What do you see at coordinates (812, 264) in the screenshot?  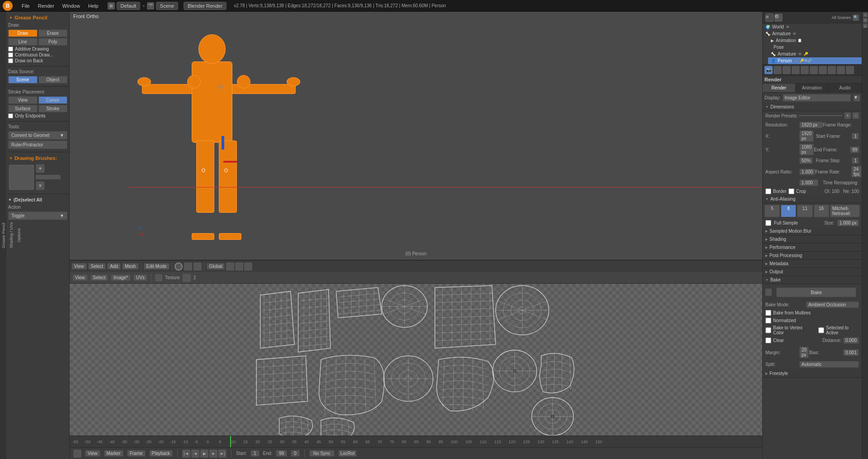 I see `metadata-section: Metadata` at bounding box center [812, 264].